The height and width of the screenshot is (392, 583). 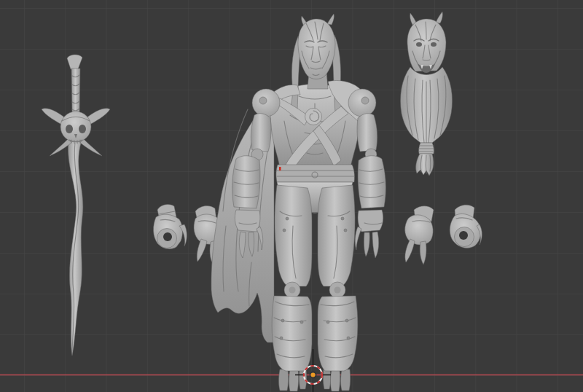 What do you see at coordinates (280, 169) in the screenshot?
I see `selection-marker` at bounding box center [280, 169].